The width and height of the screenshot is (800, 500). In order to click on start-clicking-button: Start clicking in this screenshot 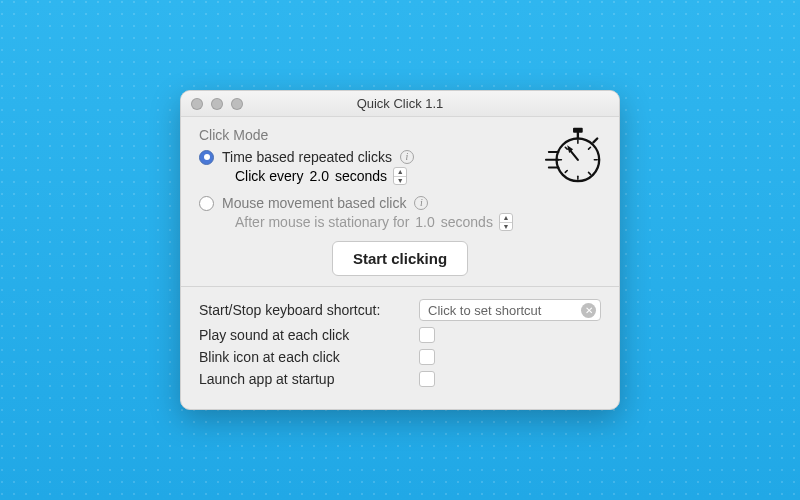, I will do `click(400, 258)`.